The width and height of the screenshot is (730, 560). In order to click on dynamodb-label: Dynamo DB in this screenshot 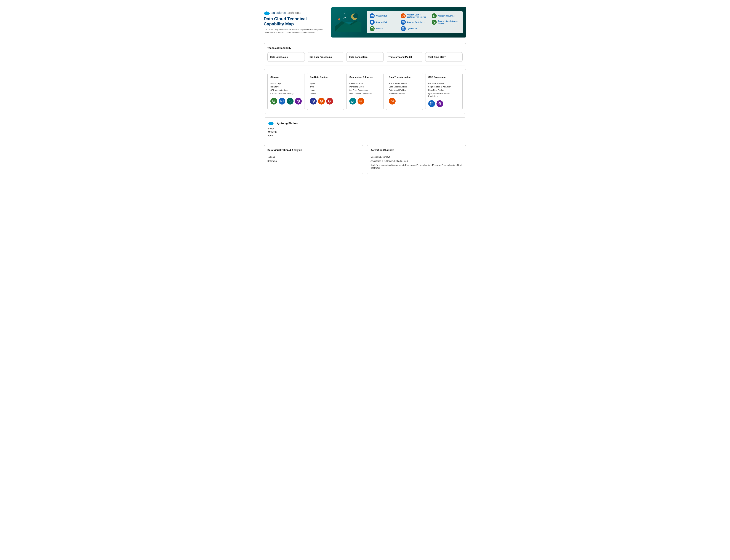, I will do `click(412, 29)`.